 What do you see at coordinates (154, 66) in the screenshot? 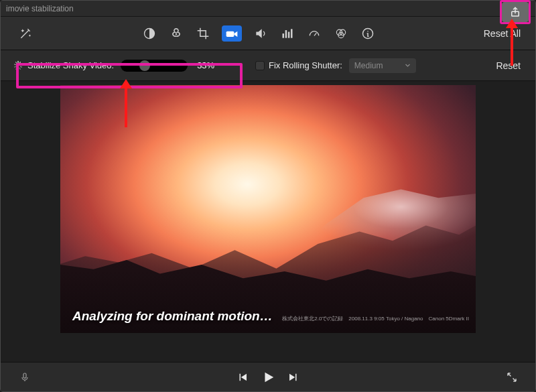
I see `stabilize-slider` at bounding box center [154, 66].